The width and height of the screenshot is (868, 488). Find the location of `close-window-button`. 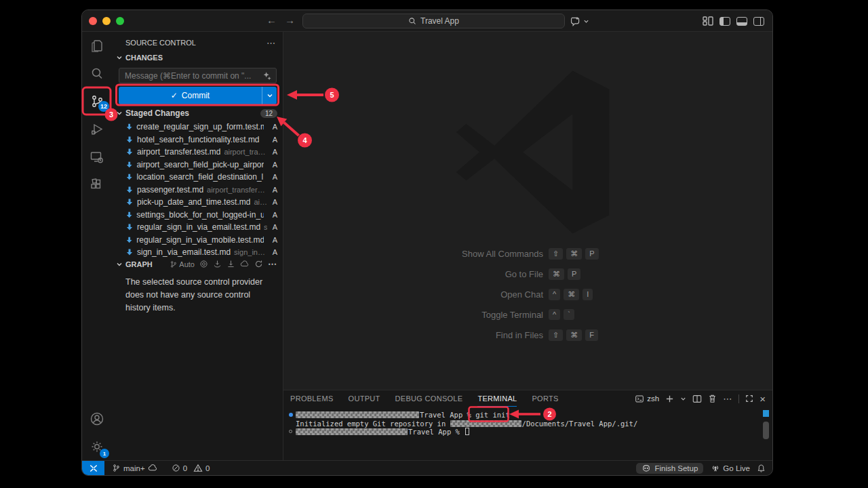

close-window-button is located at coordinates (93, 21).